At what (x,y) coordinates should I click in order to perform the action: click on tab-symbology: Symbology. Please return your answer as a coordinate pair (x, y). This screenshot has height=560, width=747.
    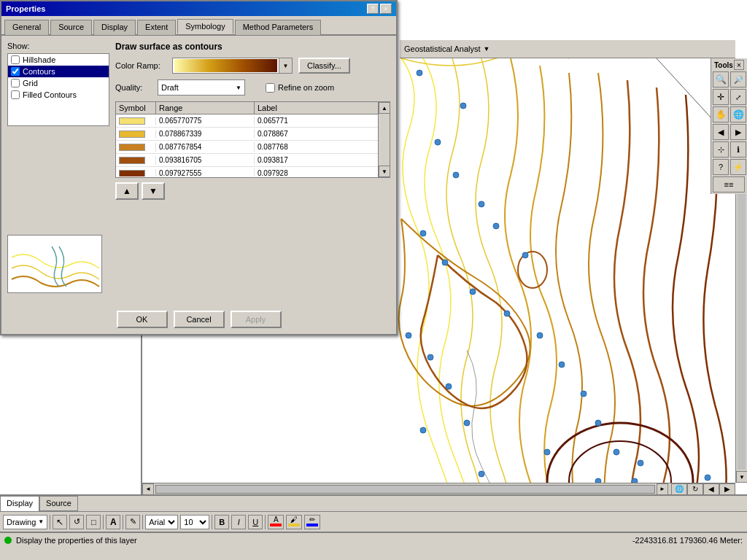
    Looking at the image, I should click on (205, 26).